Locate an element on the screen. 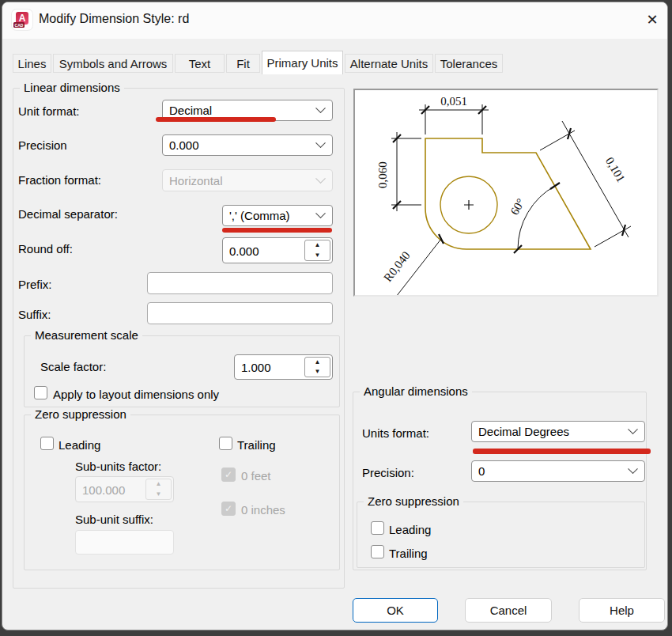  sub-units-factor-spinner: 100.000 ▲ ▼ is located at coordinates (125, 489).